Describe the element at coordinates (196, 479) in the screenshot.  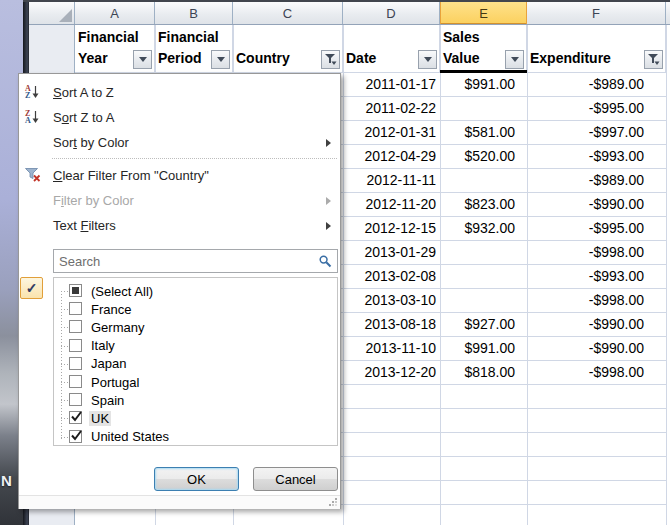
I see `ok-button: OK` at that location.